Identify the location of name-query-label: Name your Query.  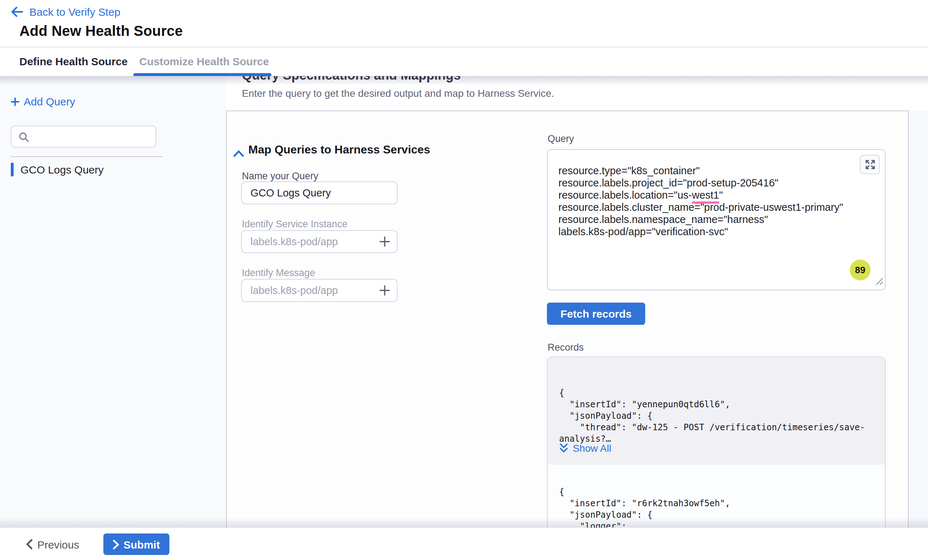
(280, 176).